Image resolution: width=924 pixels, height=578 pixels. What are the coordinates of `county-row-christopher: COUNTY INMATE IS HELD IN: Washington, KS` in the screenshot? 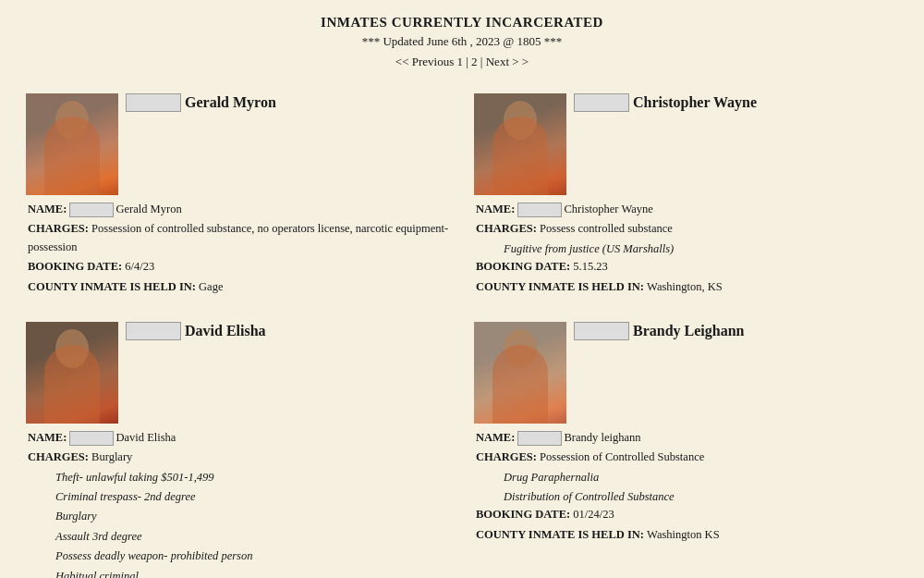 It's located at (687, 287).